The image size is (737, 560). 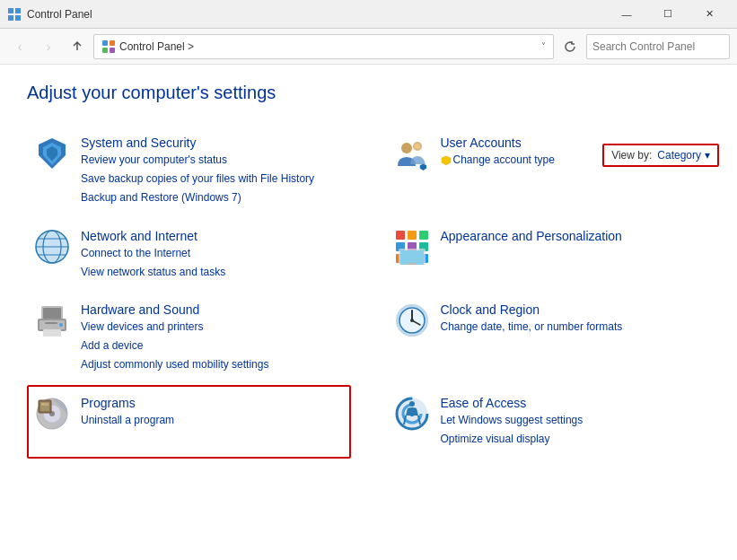 I want to click on network-icon, so click(x=52, y=247).